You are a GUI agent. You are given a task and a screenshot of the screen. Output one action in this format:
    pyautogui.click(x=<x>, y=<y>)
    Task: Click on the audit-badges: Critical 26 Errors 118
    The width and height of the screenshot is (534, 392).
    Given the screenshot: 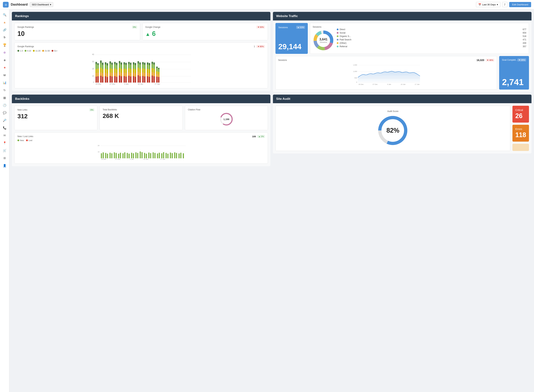 What is the action you would take?
    pyautogui.click(x=521, y=128)
    